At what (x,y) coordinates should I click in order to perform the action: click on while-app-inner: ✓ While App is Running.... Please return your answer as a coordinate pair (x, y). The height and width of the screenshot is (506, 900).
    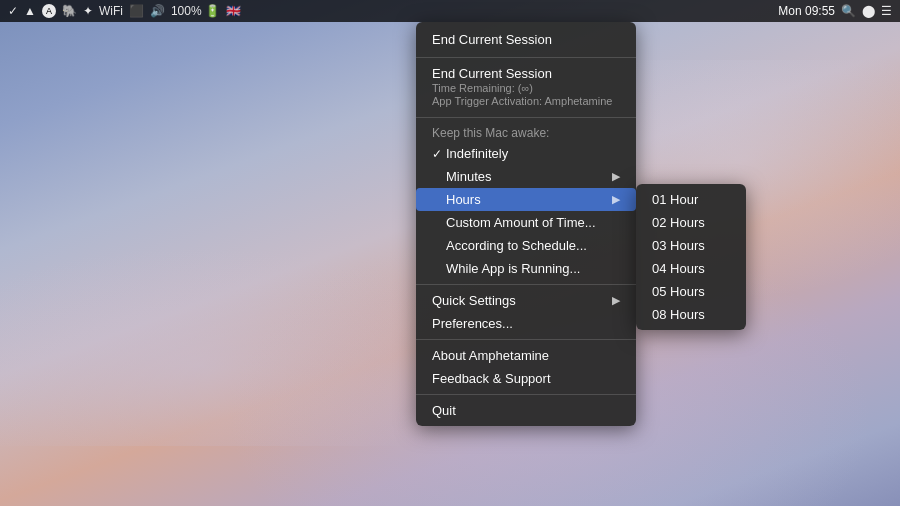
    Looking at the image, I should click on (506, 268).